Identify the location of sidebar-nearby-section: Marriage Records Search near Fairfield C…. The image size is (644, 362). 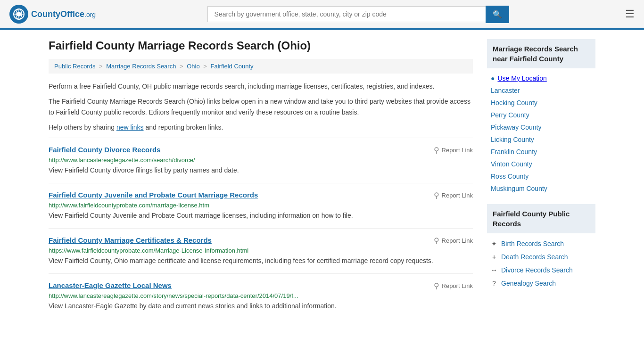
(541, 117).